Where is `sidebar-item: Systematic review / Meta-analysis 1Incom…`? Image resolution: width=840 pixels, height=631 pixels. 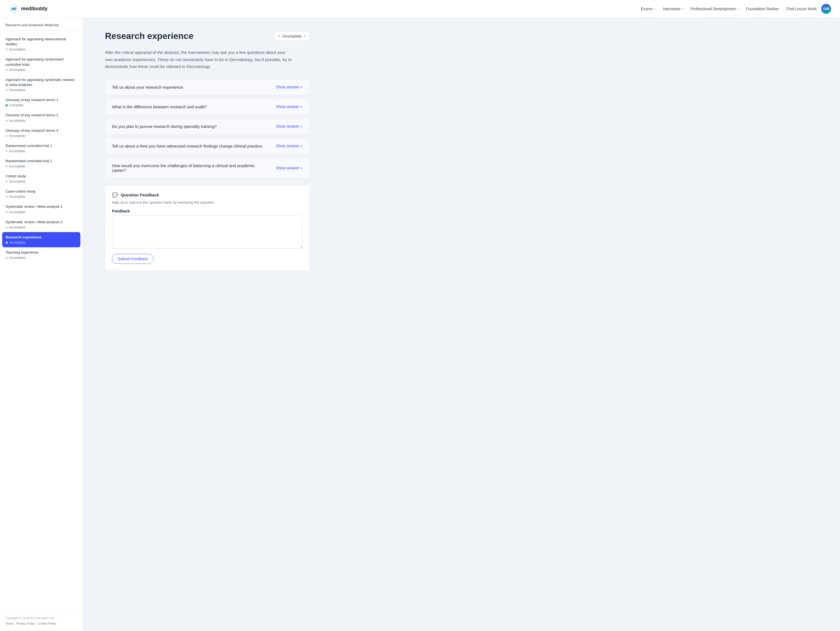
sidebar-item: Systematic review / Meta-analysis 1Incom… is located at coordinates (41, 209).